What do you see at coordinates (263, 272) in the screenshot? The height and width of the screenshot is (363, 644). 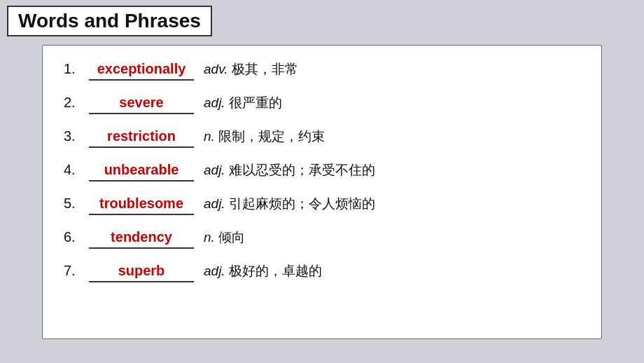 I see `definition: adj. 极好的，卓越的` at bounding box center [263, 272].